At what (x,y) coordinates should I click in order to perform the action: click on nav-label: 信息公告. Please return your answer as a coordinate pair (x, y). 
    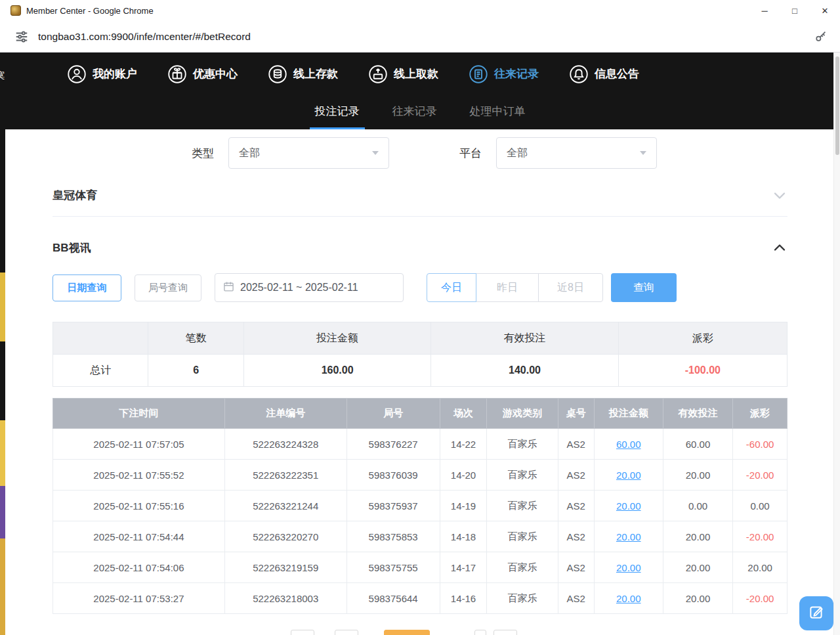
    Looking at the image, I should click on (617, 74).